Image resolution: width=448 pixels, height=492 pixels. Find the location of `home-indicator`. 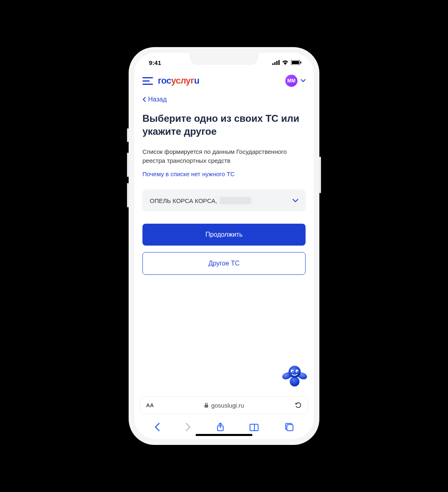

home-indicator is located at coordinates (224, 435).